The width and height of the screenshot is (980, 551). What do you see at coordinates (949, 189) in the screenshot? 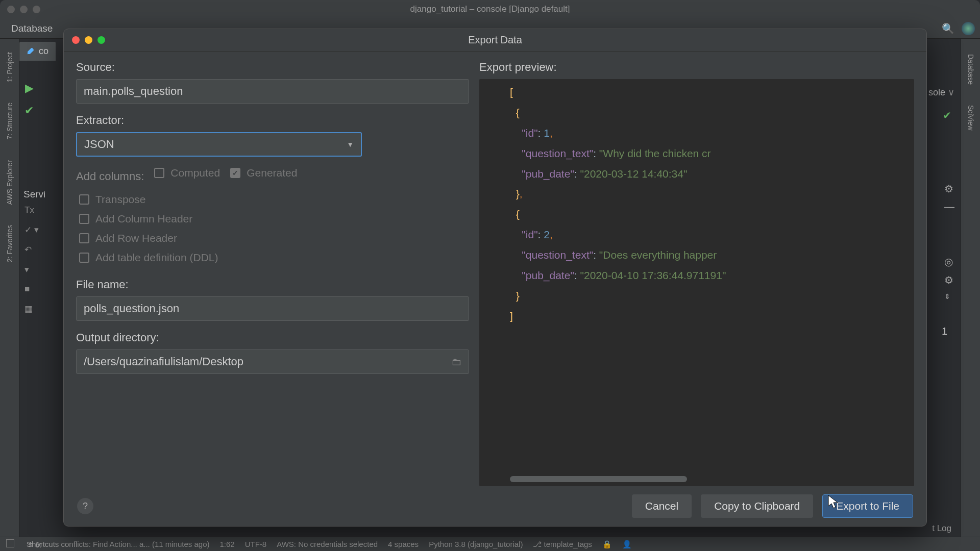
I see `gear-icon: ⚙` at bounding box center [949, 189].